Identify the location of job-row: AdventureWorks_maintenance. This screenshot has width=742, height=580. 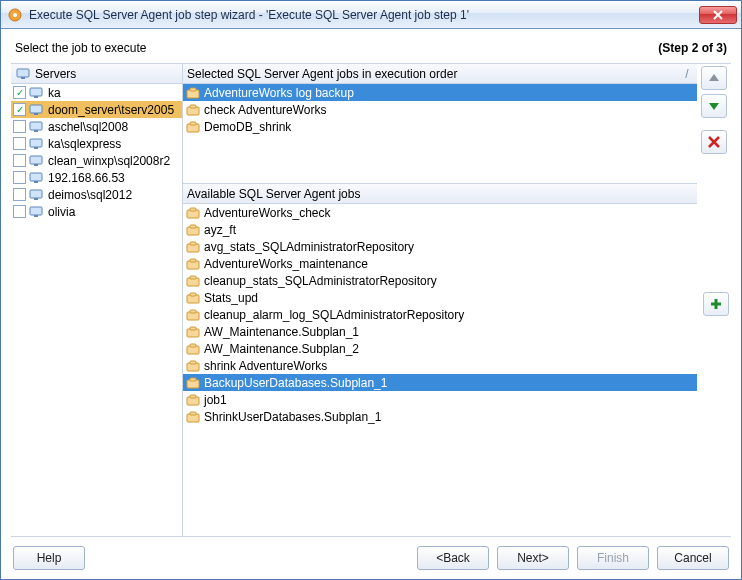
(440, 264).